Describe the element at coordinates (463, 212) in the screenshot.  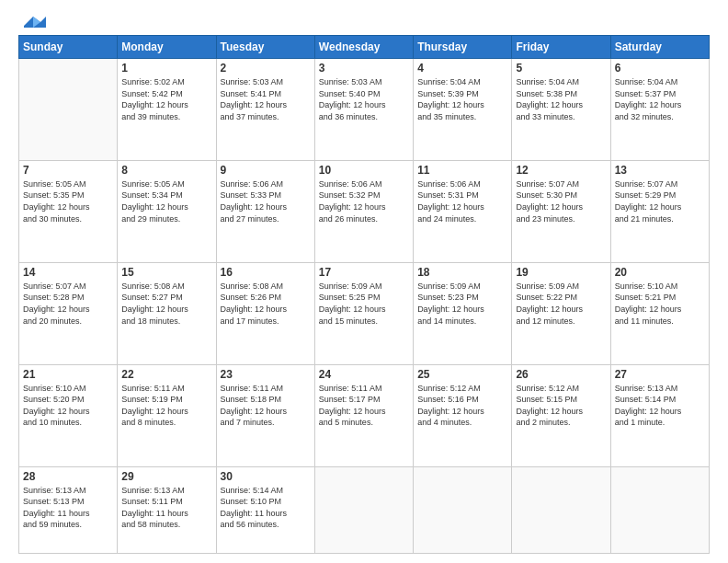
I see `table-row: 11Sunrise: 5:06 AMSunset: 5:31 PMDayligh…` at that location.